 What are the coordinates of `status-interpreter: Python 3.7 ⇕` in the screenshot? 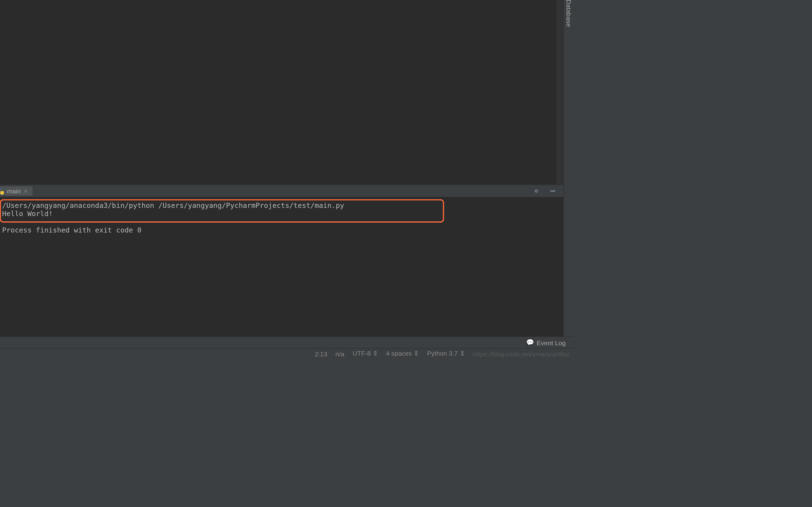 It's located at (446, 353).